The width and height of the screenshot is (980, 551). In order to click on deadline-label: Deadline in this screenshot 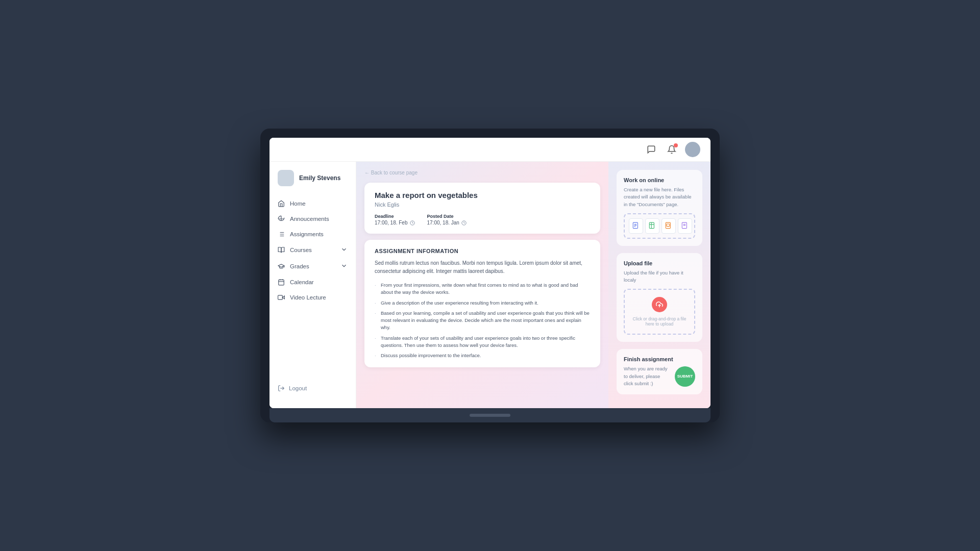, I will do `click(395, 216)`.